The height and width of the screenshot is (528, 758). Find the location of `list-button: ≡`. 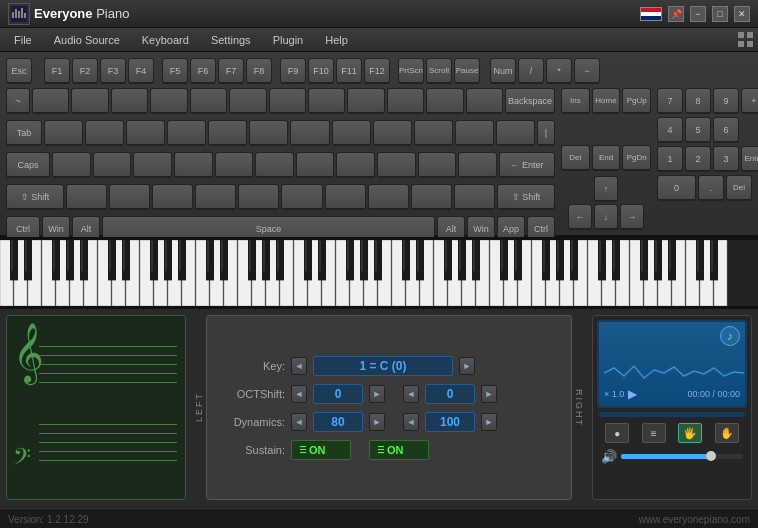

list-button: ≡ is located at coordinates (654, 433).